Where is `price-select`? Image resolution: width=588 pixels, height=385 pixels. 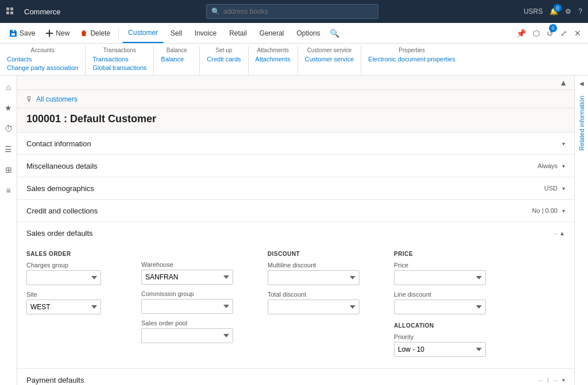 price-select is located at coordinates (440, 278).